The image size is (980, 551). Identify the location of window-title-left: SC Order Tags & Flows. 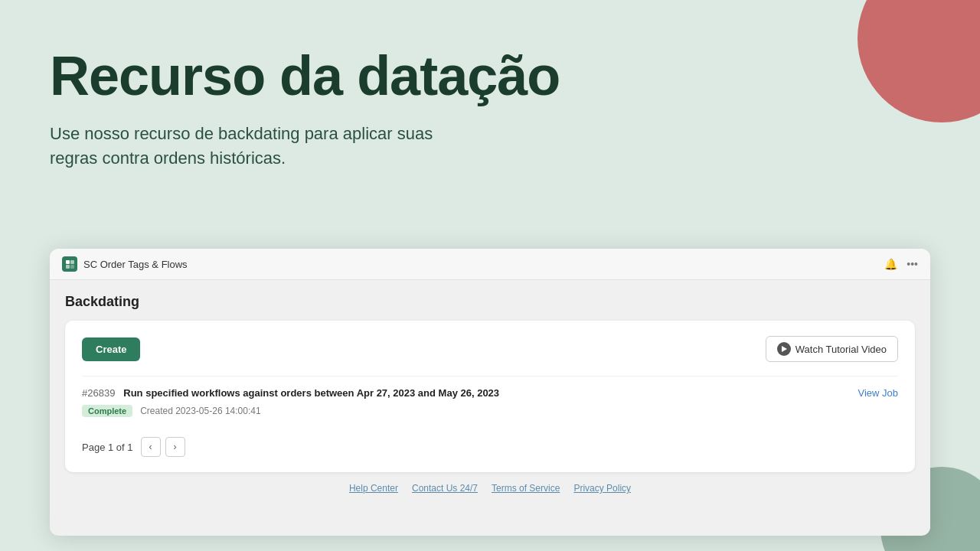
(125, 264).